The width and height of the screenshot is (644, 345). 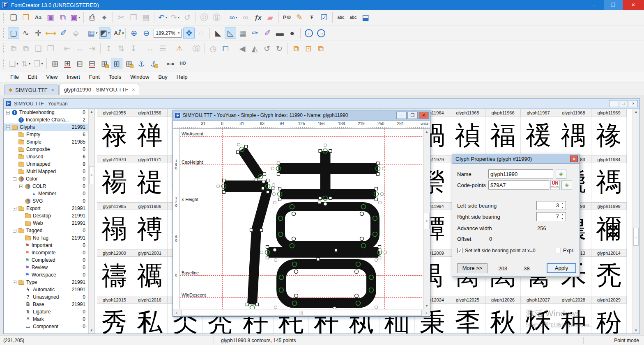 I want to click on sidebar-item-composite: Composite0, so click(x=49, y=149).